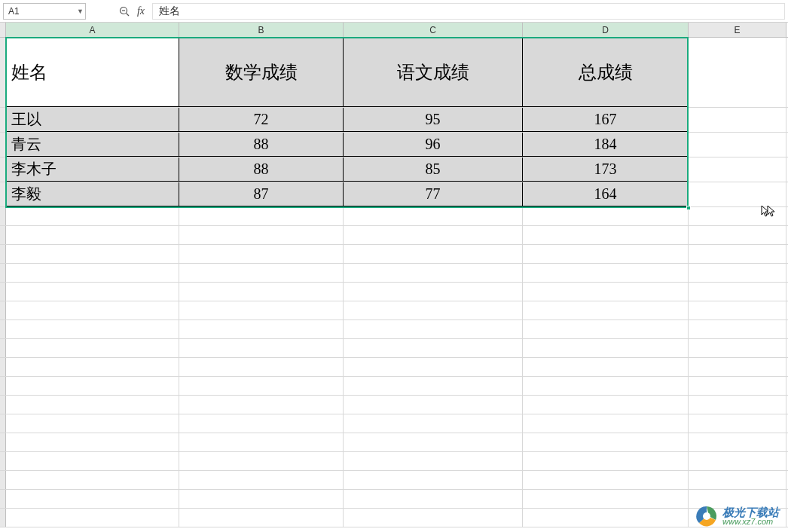 The height and width of the screenshot is (532, 788). Describe the element at coordinates (606, 145) in the screenshot. I see `cell-total: 184` at that location.